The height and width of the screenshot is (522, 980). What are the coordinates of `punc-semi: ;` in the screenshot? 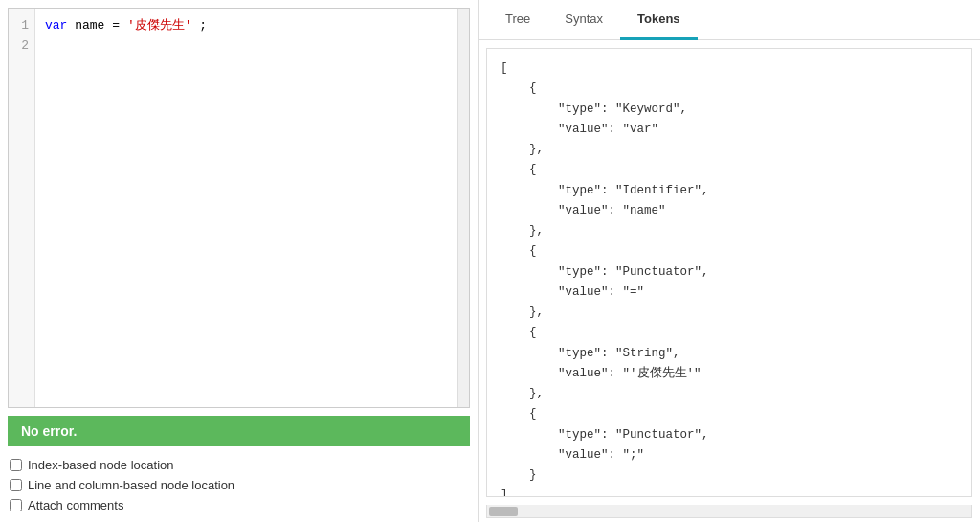 It's located at (203, 25).